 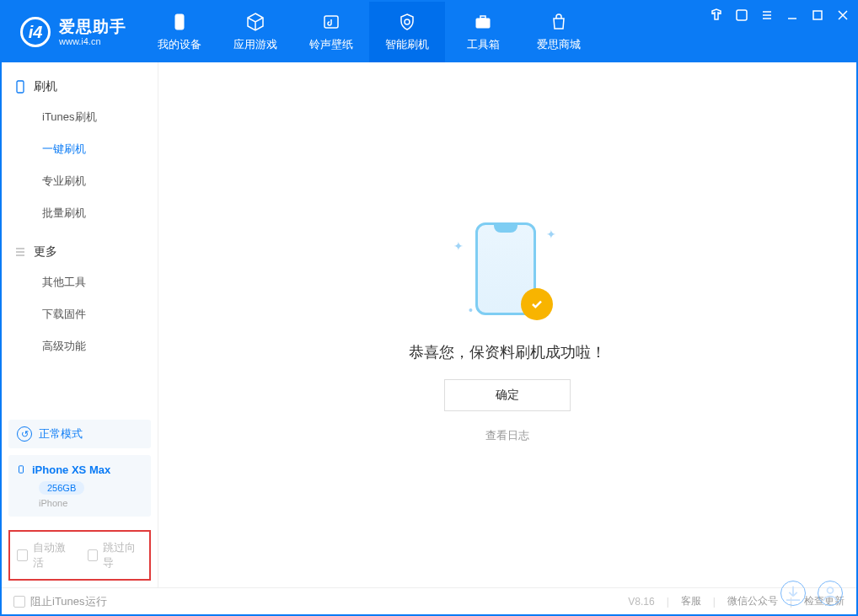 What do you see at coordinates (429, 32) in the screenshot?
I see `titlebar: i4 爱思助手 www.i4.cn 我的设备 应用游戏 铃声壁纸 智能刷机` at bounding box center [429, 32].